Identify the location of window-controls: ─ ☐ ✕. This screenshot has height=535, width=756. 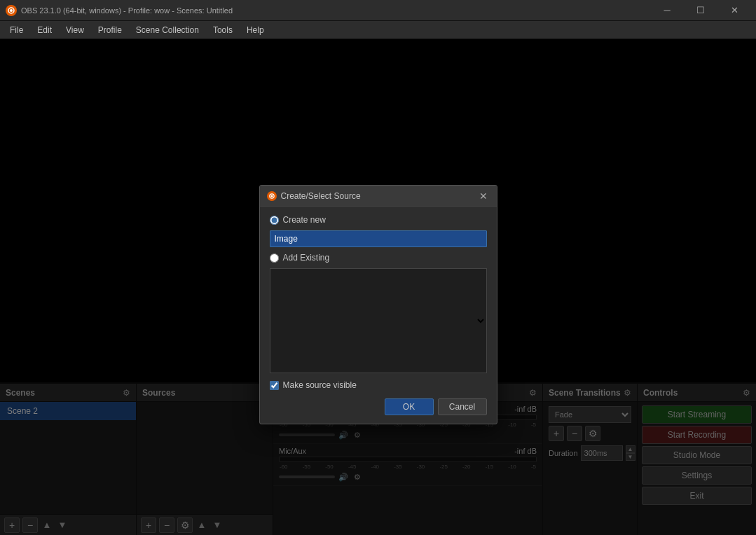
(701, 11).